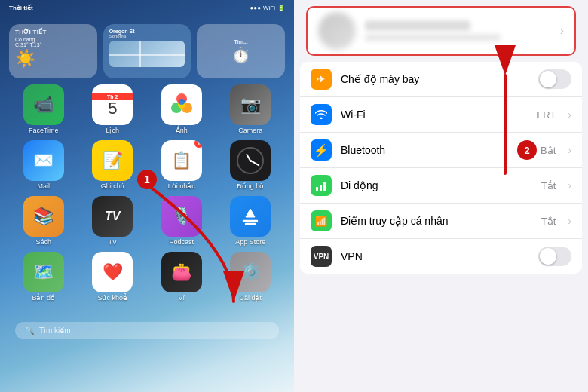 Image resolution: width=588 pixels, height=392 pixels. What do you see at coordinates (148, 51) in the screenshot?
I see `map-widget: Oregon St Sonoma` at bounding box center [148, 51].